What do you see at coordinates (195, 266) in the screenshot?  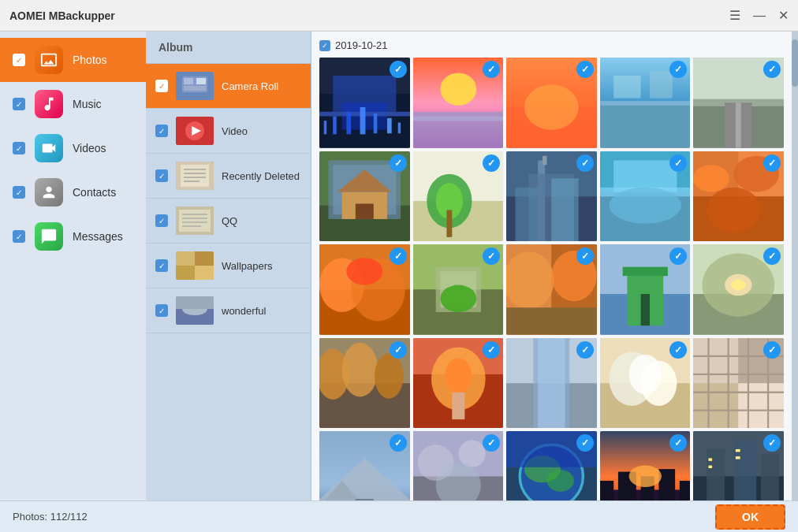 I see `album-thumb-wallpapers` at bounding box center [195, 266].